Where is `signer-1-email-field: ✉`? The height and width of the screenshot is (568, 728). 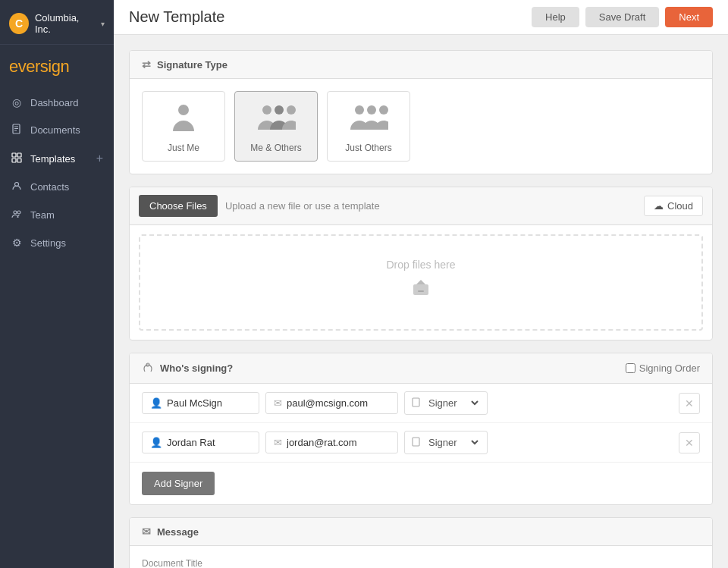
signer-1-email-field: ✉ is located at coordinates (332, 403).